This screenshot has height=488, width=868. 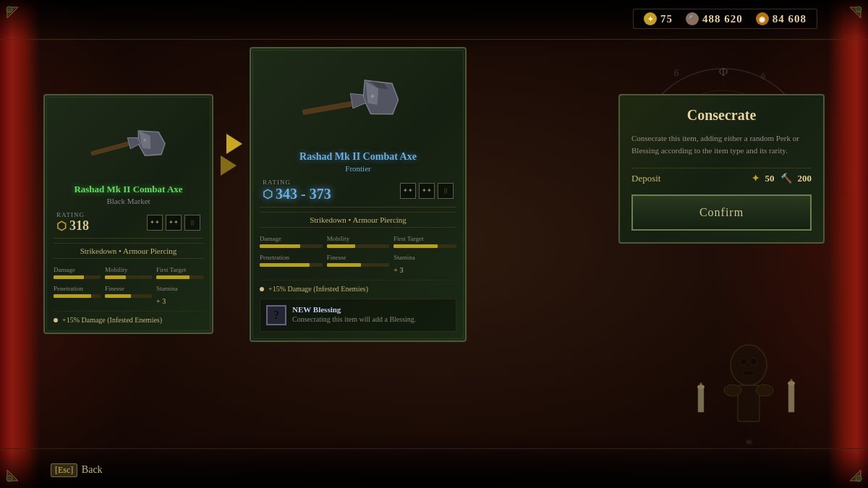 What do you see at coordinates (77, 273) in the screenshot?
I see `stat-damage-left: Damage` at bounding box center [77, 273].